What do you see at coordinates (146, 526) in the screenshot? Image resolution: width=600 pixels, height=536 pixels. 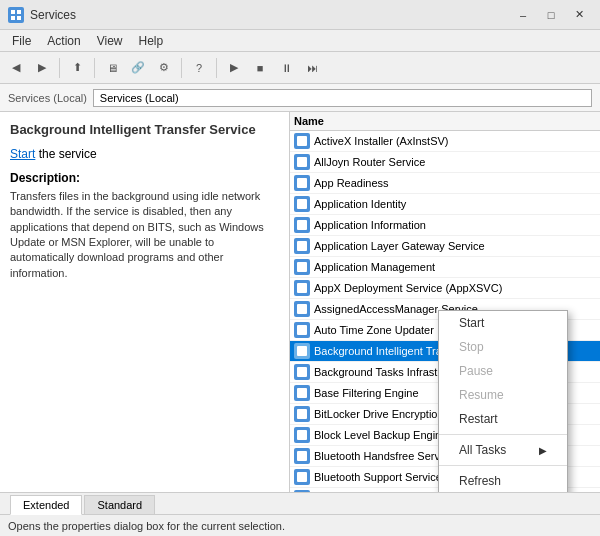 I see `status-text: Opens the properties dialog box for the …` at bounding box center [146, 526].